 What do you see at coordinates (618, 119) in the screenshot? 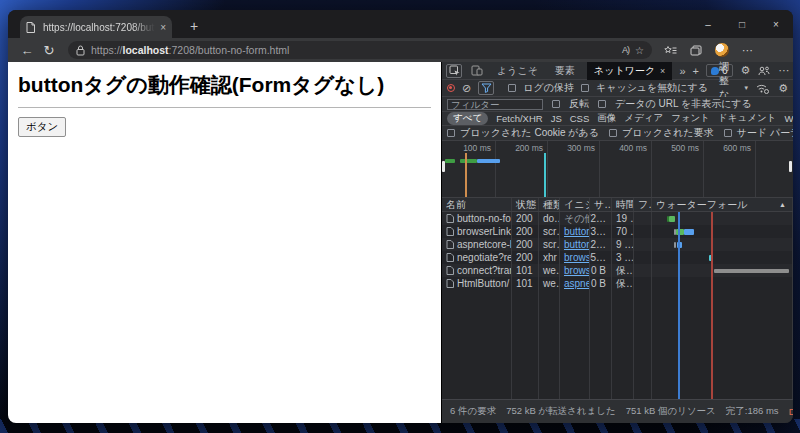
I see `type-filter-chips: すべて Fetch/XHR JS CSS 画像 メディア フォント ドキュメント…` at bounding box center [618, 119].